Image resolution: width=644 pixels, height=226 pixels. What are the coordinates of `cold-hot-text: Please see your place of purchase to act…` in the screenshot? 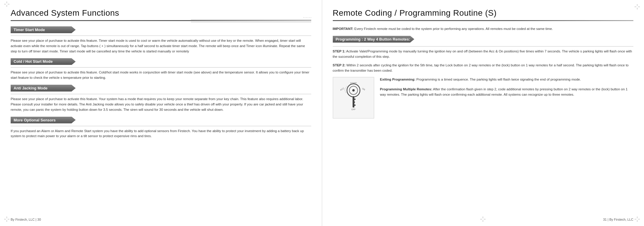 It's located at (161, 75).